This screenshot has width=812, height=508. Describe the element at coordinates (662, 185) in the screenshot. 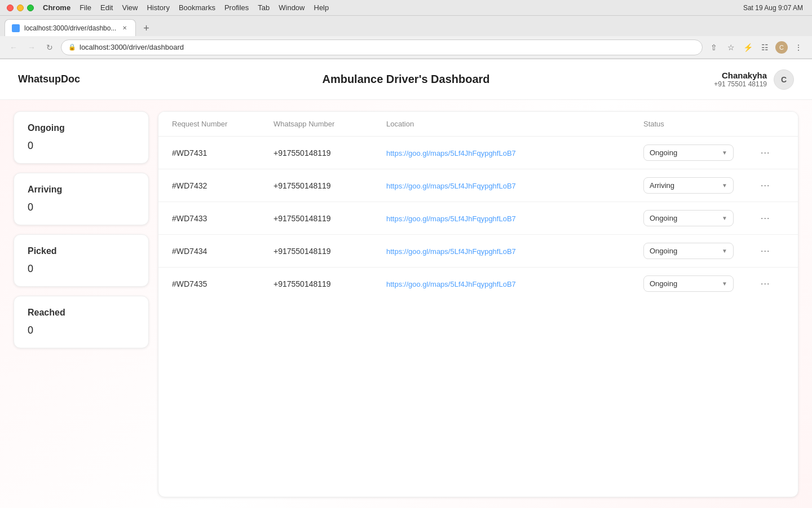

I see `status-value: Arriving` at that location.